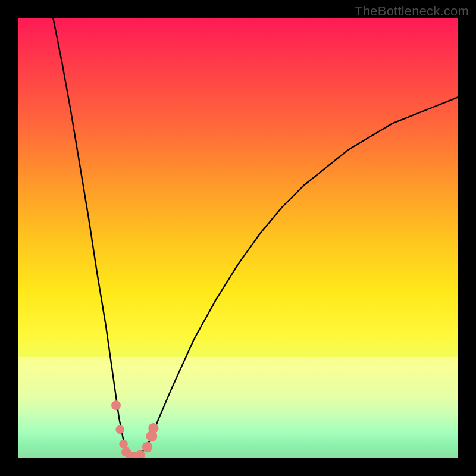 This screenshot has width=476, height=476. Describe the element at coordinates (412, 11) in the screenshot. I see `attribution-text: TheBottleneck.com` at that location.